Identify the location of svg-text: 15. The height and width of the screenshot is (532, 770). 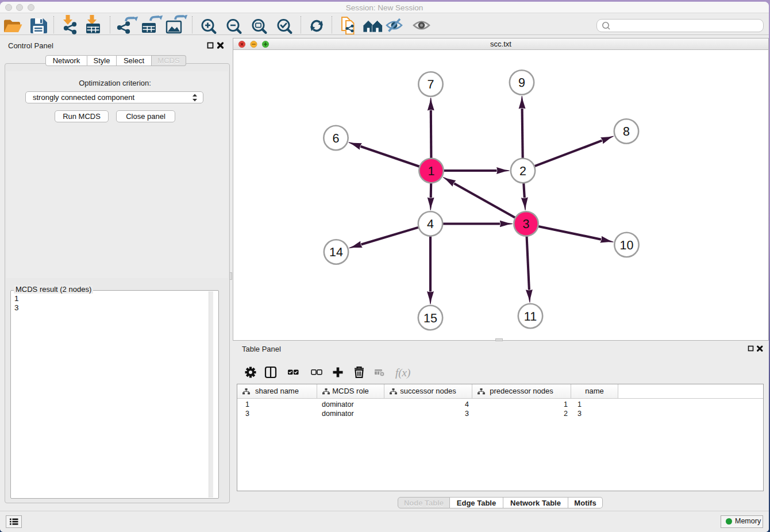
(430, 318).